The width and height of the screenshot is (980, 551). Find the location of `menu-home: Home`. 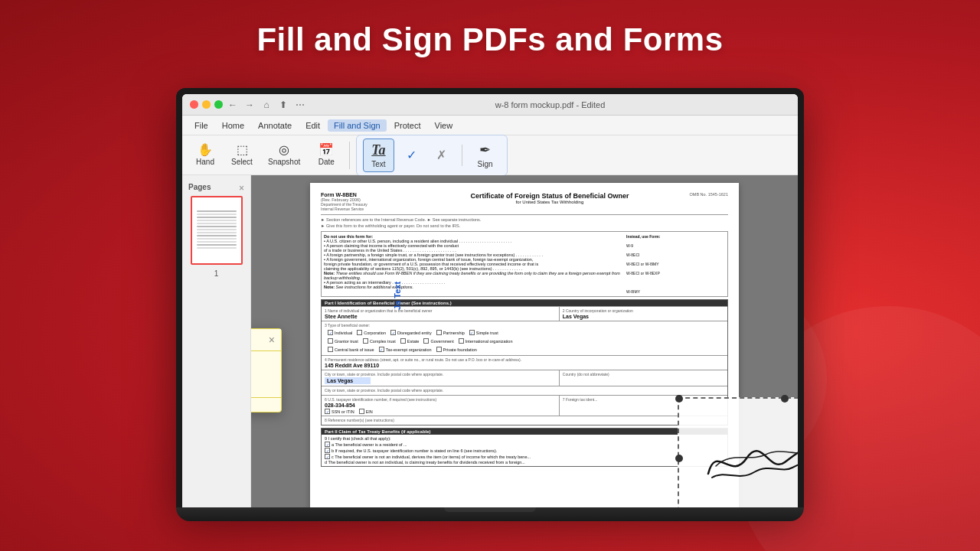

menu-home: Home is located at coordinates (233, 126).